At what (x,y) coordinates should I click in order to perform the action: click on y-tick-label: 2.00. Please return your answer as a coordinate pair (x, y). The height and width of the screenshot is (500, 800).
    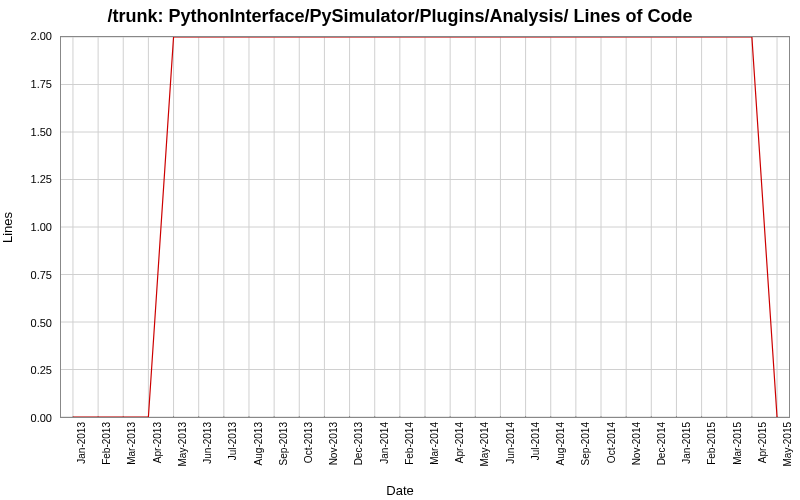
    Looking at the image, I should click on (42, 36).